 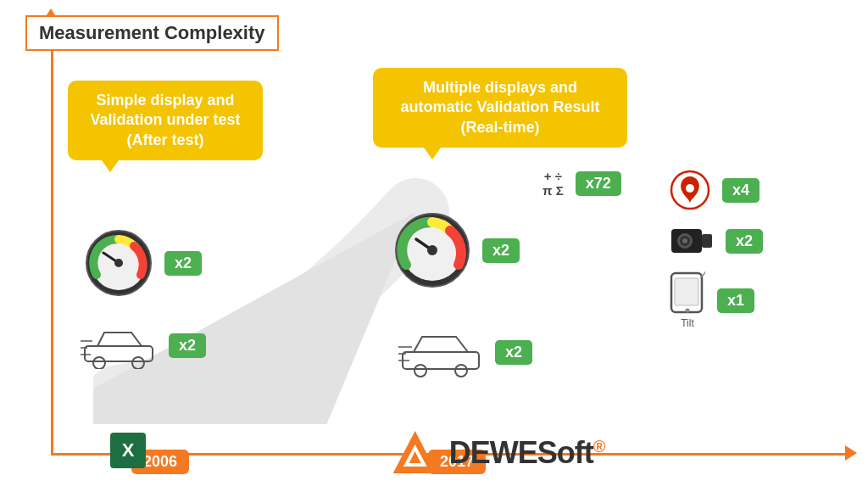 I want to click on tablet-icon-row: Tilt x1, so click(x=716, y=300).